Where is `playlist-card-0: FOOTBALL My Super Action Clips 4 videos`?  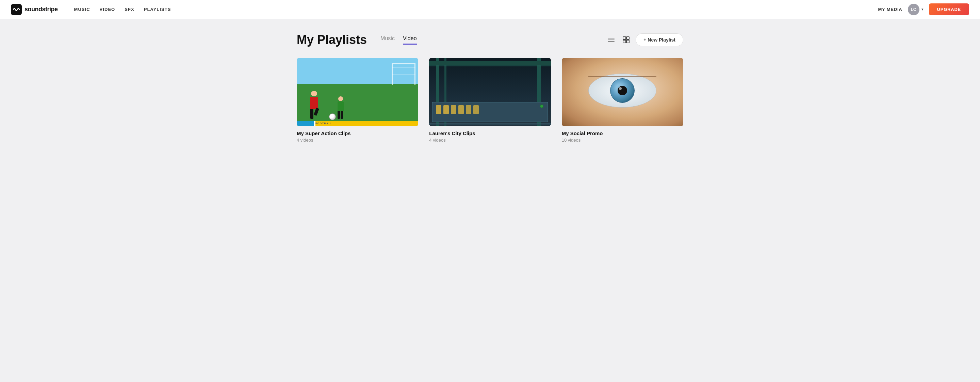 playlist-card-0: FOOTBALL My Super Action Clips 4 videos is located at coordinates (358, 100).